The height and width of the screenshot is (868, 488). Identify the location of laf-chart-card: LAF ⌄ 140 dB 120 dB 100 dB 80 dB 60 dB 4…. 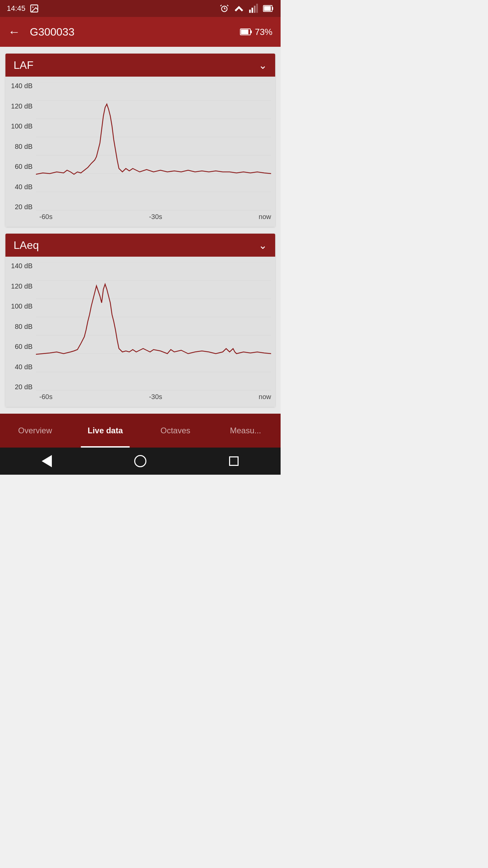
(140, 140).